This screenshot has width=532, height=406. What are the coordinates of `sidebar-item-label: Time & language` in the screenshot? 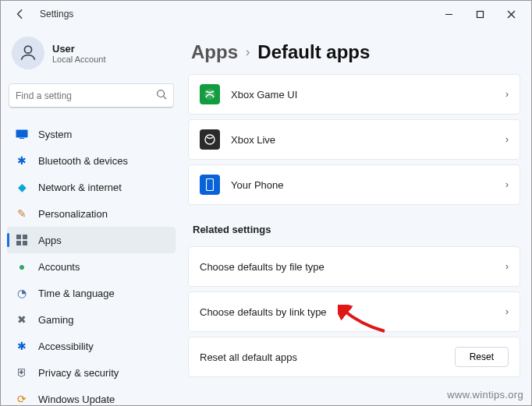 It's located at (76, 293).